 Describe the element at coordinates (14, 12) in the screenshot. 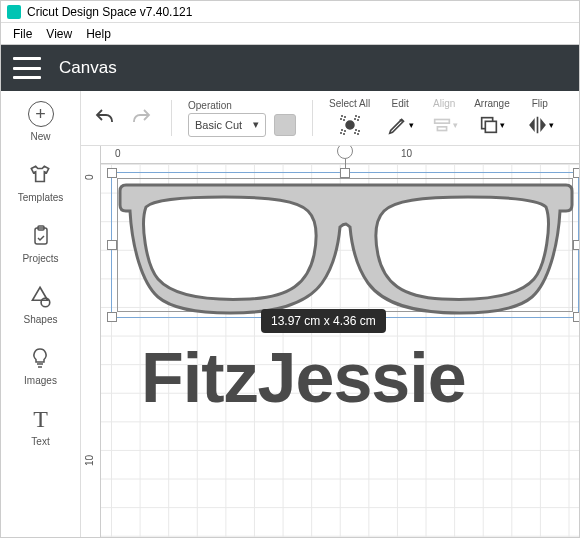

I see `app-logo-icon` at that location.